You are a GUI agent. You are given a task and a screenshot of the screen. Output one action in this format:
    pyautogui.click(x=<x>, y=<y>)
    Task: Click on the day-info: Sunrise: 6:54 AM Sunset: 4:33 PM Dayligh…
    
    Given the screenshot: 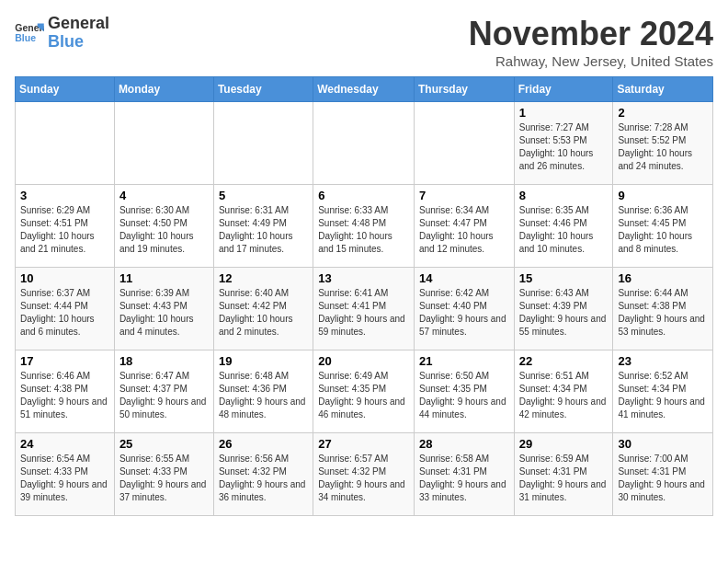 What is the action you would take?
    pyautogui.click(x=64, y=478)
    